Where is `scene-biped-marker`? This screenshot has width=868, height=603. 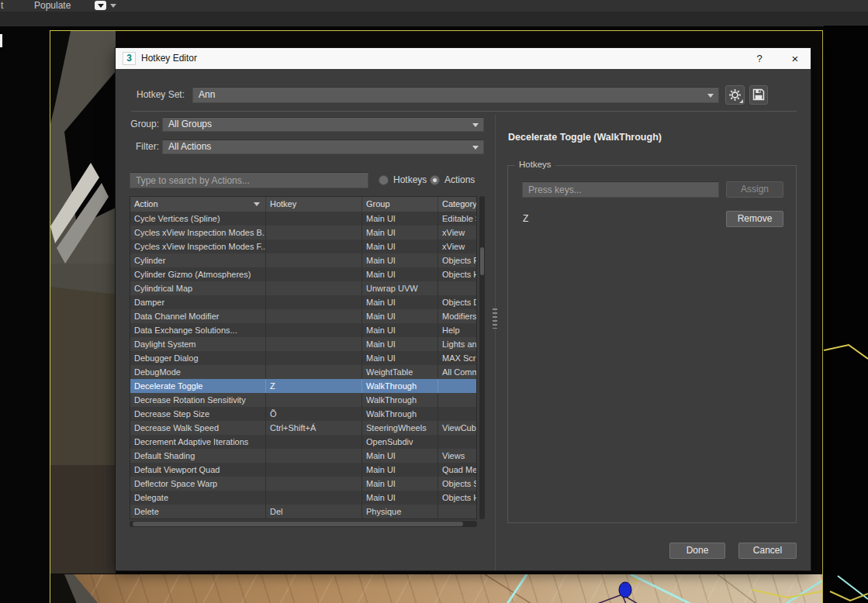
scene-biped-marker is located at coordinates (625, 590).